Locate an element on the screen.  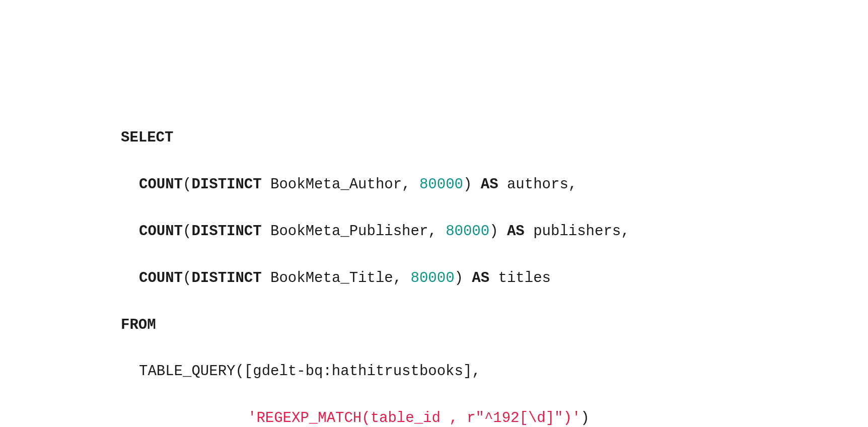
column-name: BookMeta_Publisher, is located at coordinates (353, 232).